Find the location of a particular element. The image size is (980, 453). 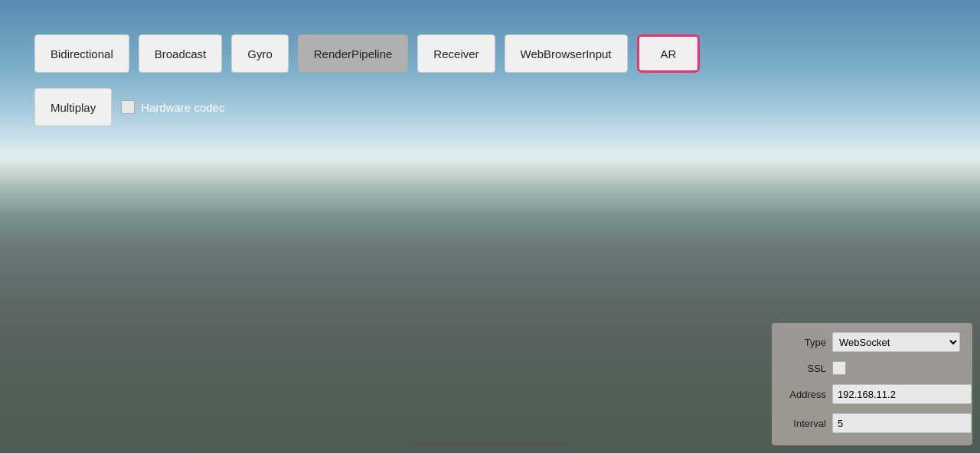

address-label: Address is located at coordinates (805, 395).